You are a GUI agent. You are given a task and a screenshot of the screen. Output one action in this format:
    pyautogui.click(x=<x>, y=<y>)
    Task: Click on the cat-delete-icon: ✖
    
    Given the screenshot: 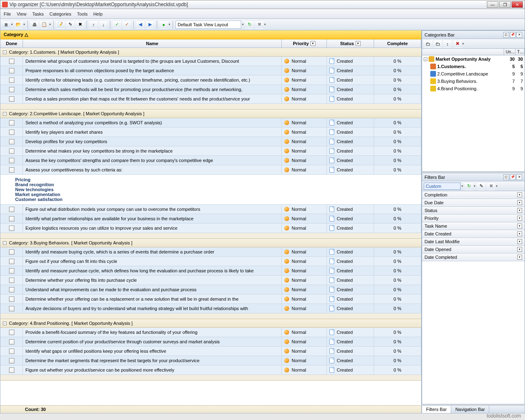 What is the action you would take?
    pyautogui.click(x=457, y=44)
    